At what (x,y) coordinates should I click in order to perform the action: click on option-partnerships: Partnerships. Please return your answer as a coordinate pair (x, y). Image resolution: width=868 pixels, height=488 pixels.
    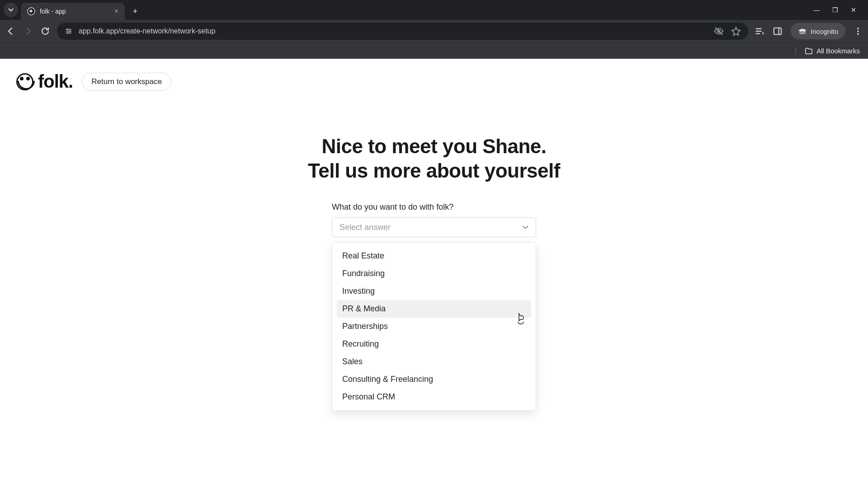
    Looking at the image, I should click on (434, 326).